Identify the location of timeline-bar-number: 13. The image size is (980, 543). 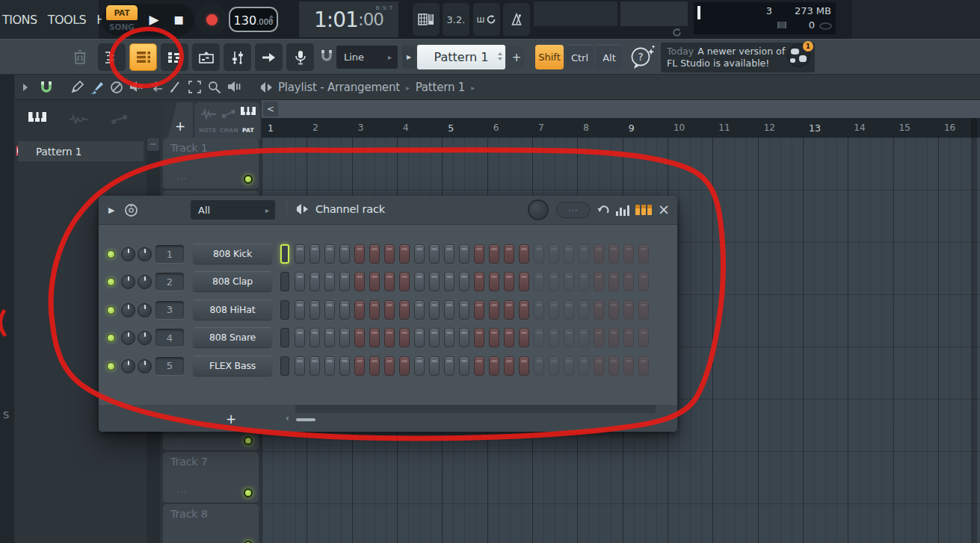
(815, 128).